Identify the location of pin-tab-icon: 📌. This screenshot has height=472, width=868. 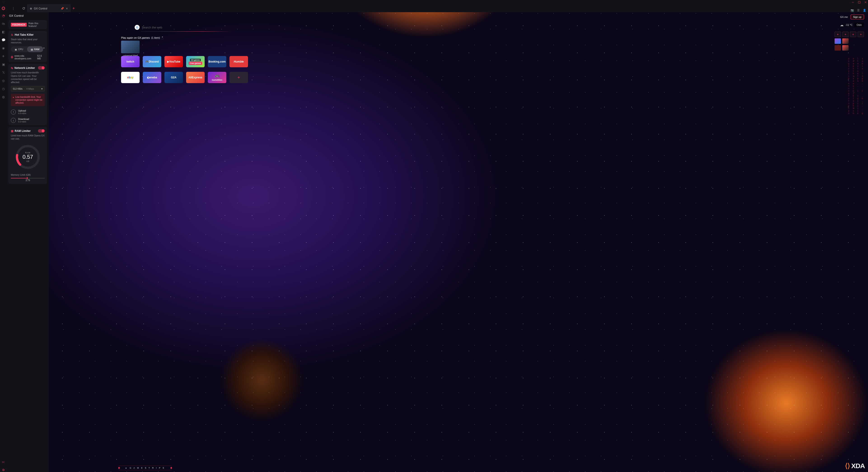
(62, 9).